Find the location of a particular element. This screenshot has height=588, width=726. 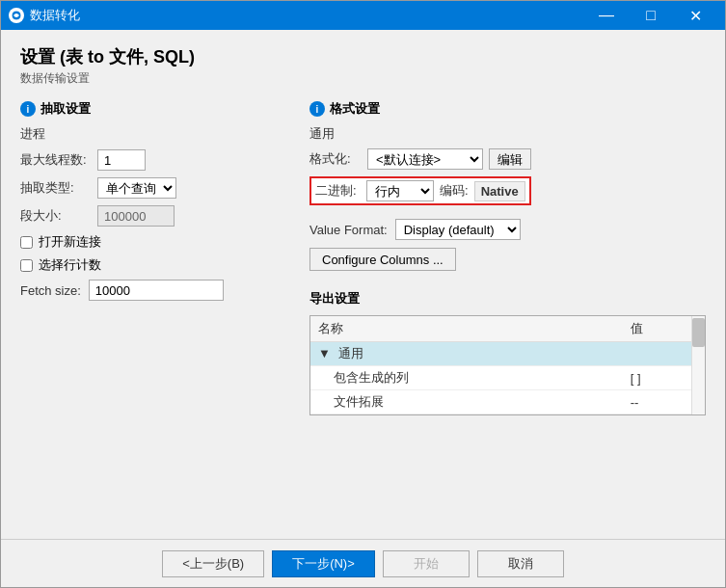

group-name: 通用 is located at coordinates (351, 353).